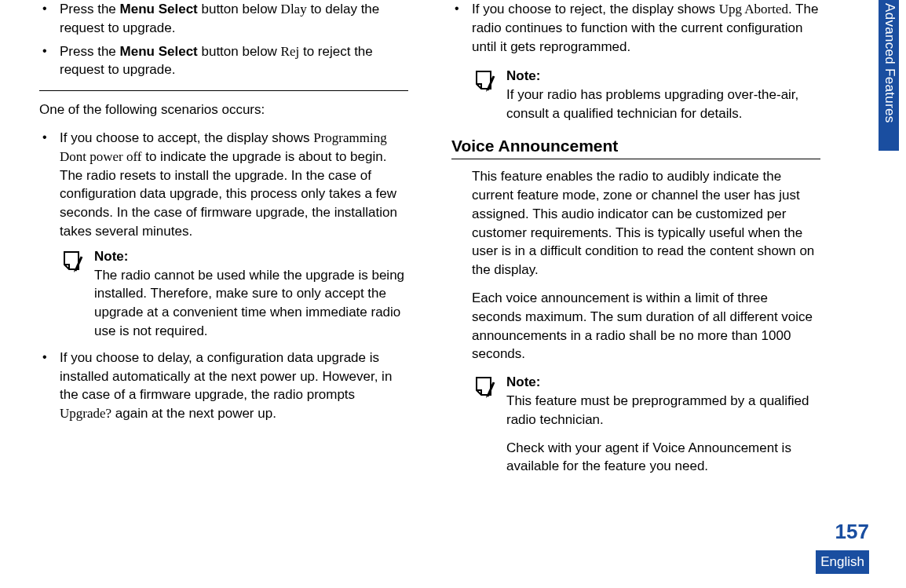 The height and width of the screenshot is (588, 906). What do you see at coordinates (224, 91) in the screenshot?
I see `divider` at bounding box center [224, 91].